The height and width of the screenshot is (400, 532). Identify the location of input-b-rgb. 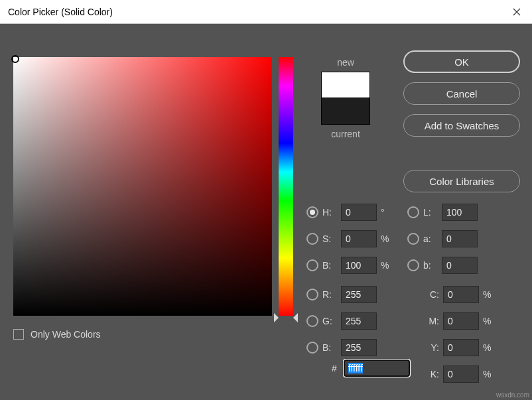
(359, 348).